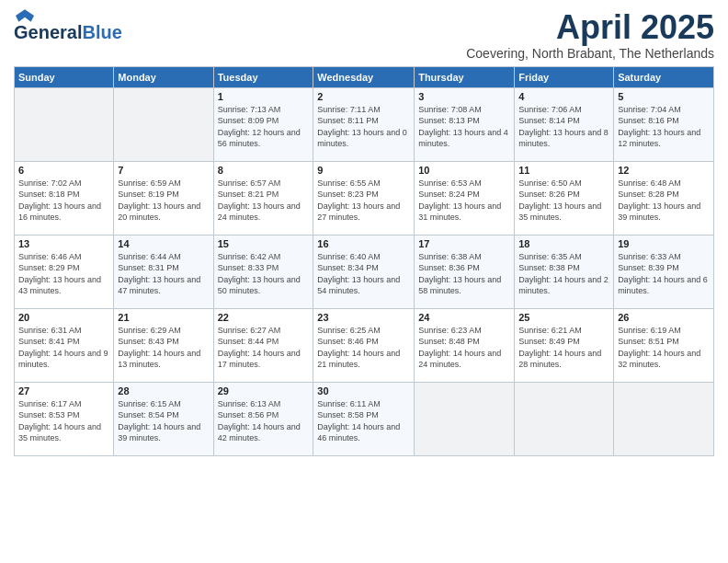 Image resolution: width=728 pixels, height=563 pixels. Describe the element at coordinates (64, 348) in the screenshot. I see `day-info: Sunrise: 6:31 AMSunset: 8:41 PMDaylight:…` at that location.